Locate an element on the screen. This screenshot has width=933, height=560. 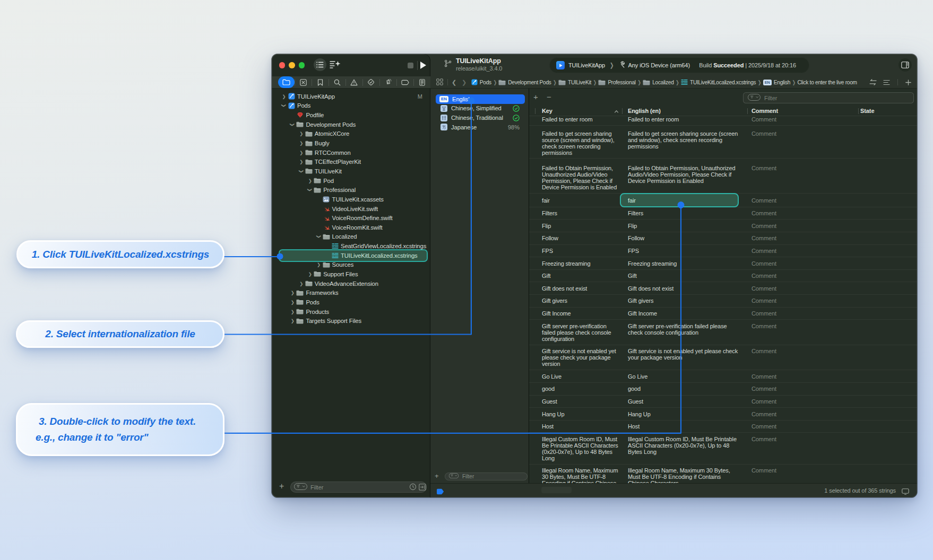
file-tree-item: SeatGridViewLocalized.xcstrings is located at coordinates (351, 246).